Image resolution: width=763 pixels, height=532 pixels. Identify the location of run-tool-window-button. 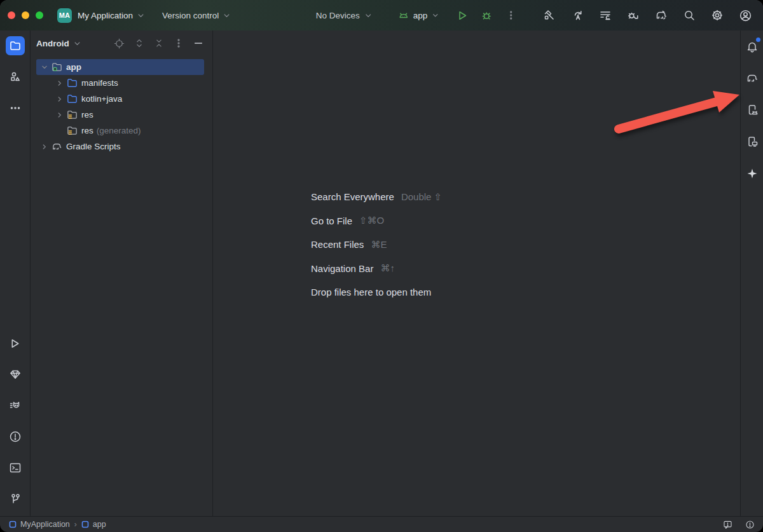
(15, 343).